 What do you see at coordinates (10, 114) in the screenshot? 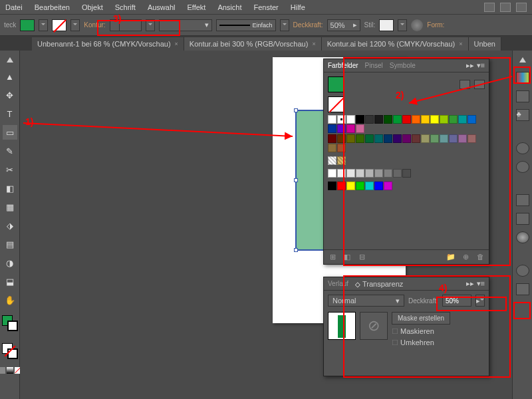
I see `type-tool: T` at bounding box center [10, 114].